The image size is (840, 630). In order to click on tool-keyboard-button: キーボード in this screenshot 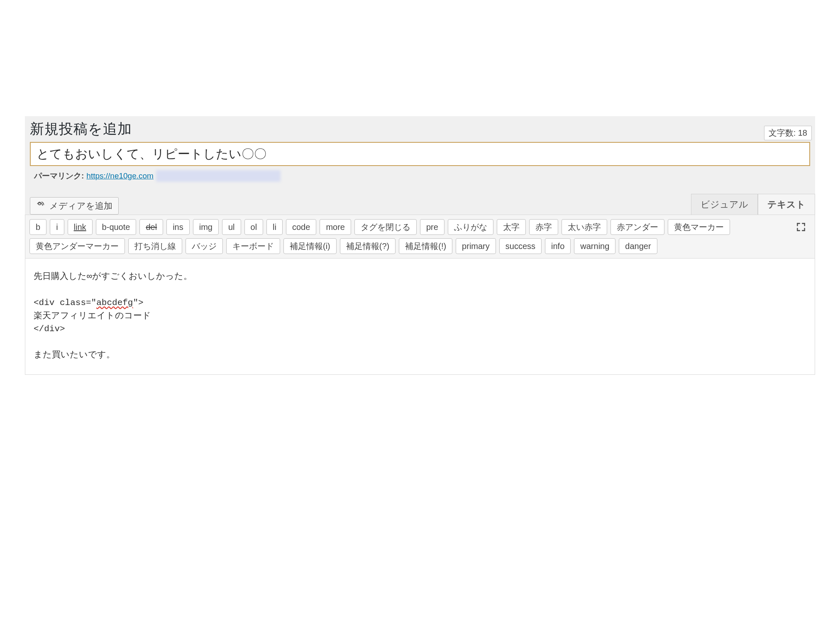, I will do `click(253, 246)`.